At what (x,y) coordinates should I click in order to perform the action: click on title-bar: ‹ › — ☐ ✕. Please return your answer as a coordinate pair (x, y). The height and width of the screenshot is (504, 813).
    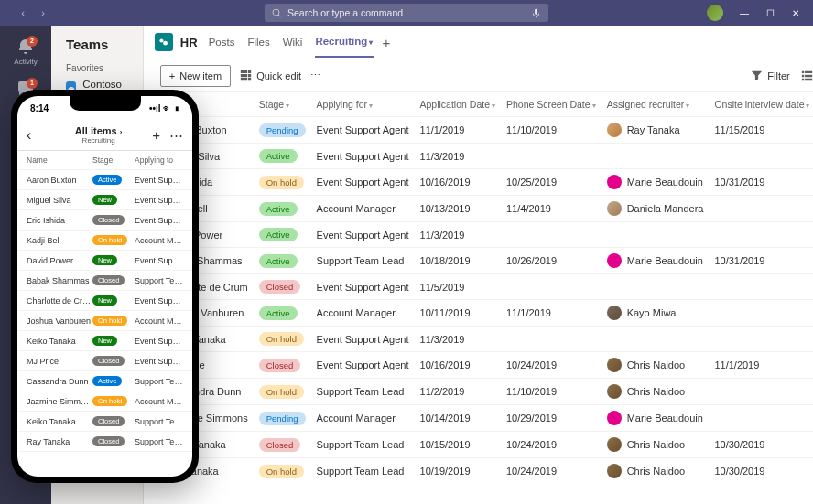
    Looking at the image, I should click on (406, 13).